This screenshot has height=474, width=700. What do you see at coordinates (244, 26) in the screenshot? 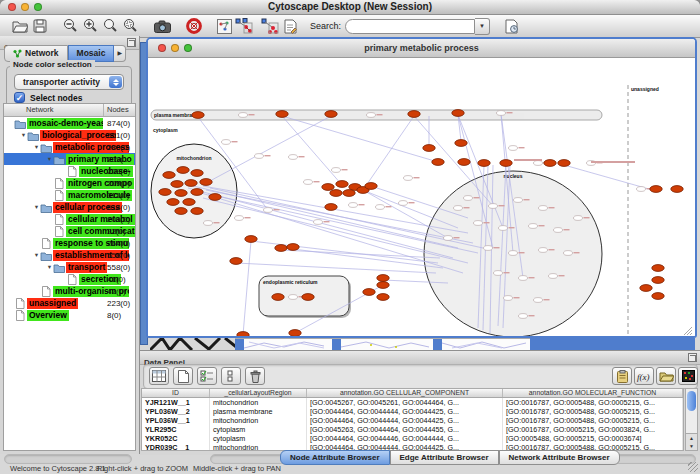
I see `annotation-blue-red-icon` at bounding box center [244, 26].